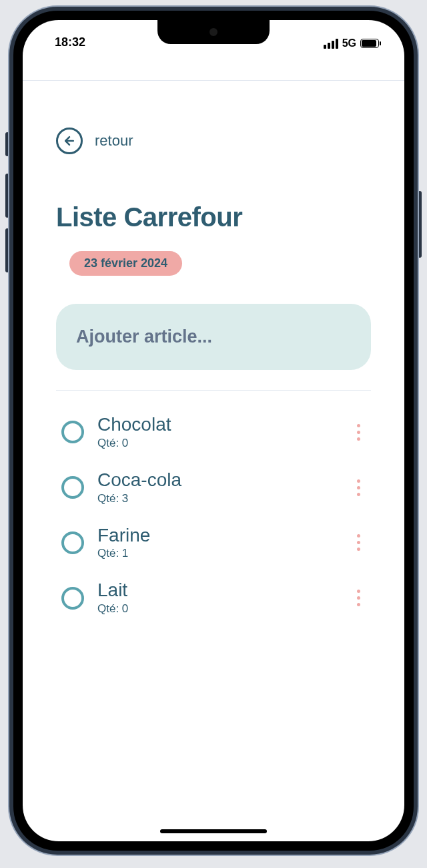 The width and height of the screenshot is (427, 868). What do you see at coordinates (70, 43) in the screenshot?
I see `status-time: 18:32` at bounding box center [70, 43].